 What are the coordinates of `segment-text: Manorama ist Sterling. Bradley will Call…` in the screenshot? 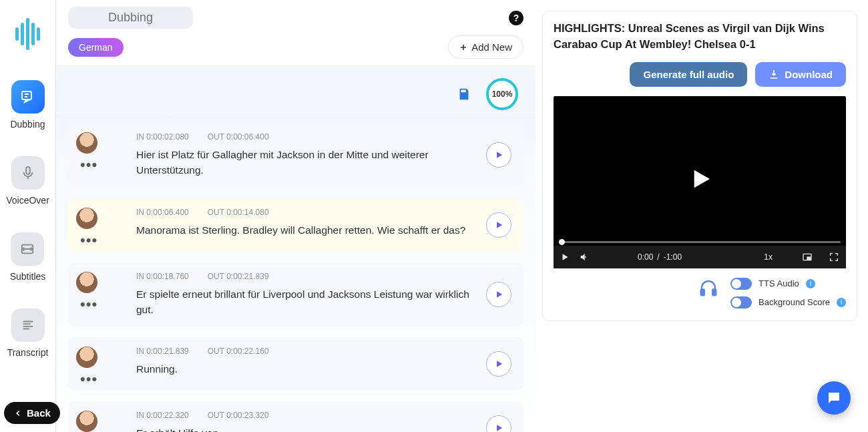 It's located at (306, 230).